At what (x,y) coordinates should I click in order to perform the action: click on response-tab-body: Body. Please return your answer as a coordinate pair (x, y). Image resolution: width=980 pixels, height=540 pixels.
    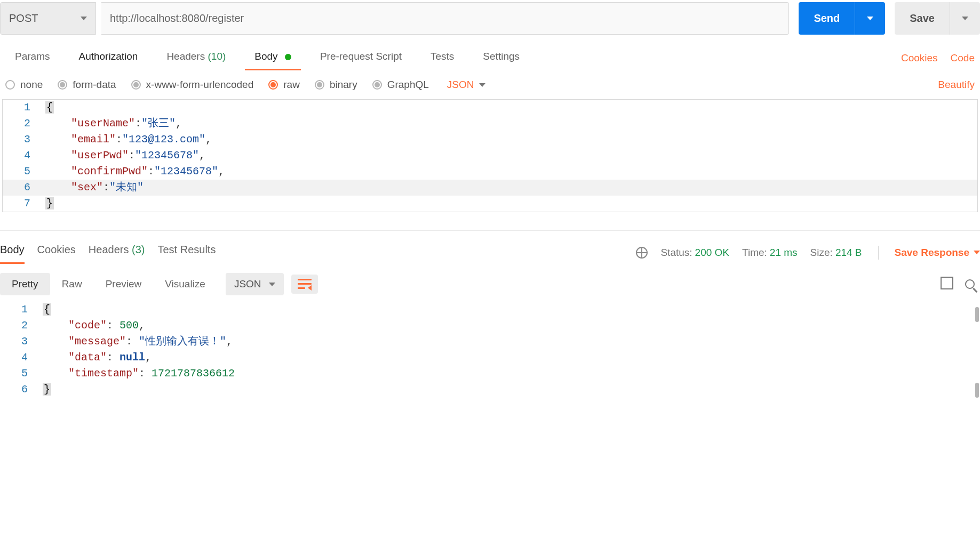
    Looking at the image, I should click on (12, 253).